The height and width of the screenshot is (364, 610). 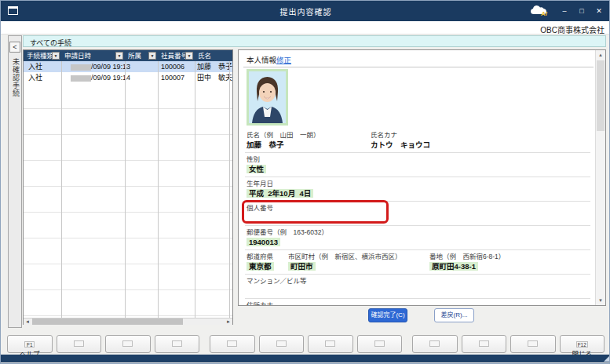 What do you see at coordinates (15, 47) in the screenshot?
I see `collapse-panel-button: <` at bounding box center [15, 47].